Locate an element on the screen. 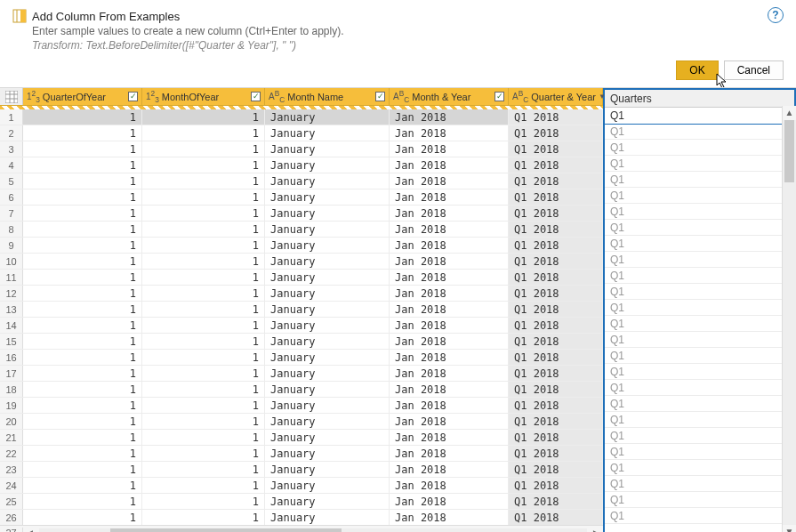  scrollbar-track is located at coordinates (313, 530).